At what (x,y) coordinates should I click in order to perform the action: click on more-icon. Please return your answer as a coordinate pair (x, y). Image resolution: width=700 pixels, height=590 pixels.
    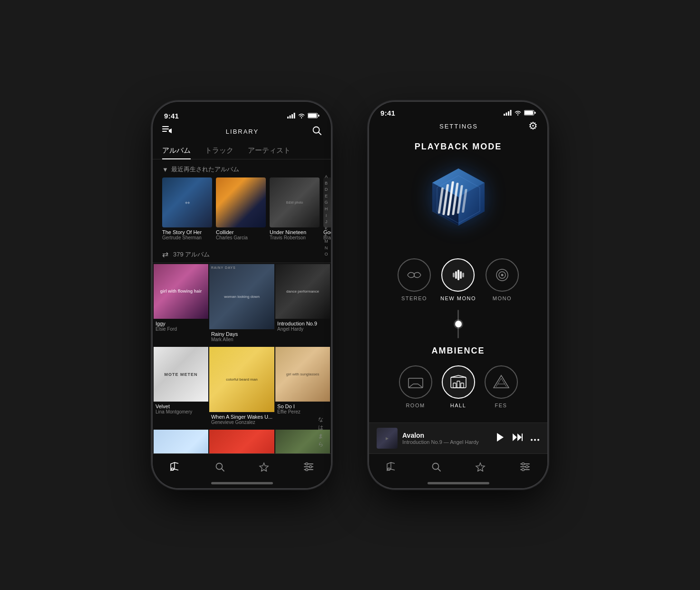
    Looking at the image, I should click on (535, 440).